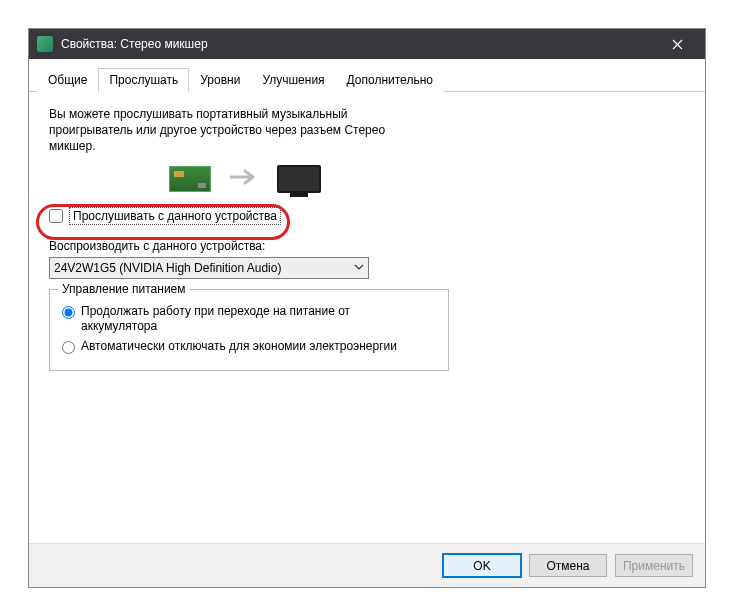 This screenshot has height=614, width=733. Describe the element at coordinates (367, 246) in the screenshot. I see `play-through-label: Воспроизводить с данного устройства:` at that location.